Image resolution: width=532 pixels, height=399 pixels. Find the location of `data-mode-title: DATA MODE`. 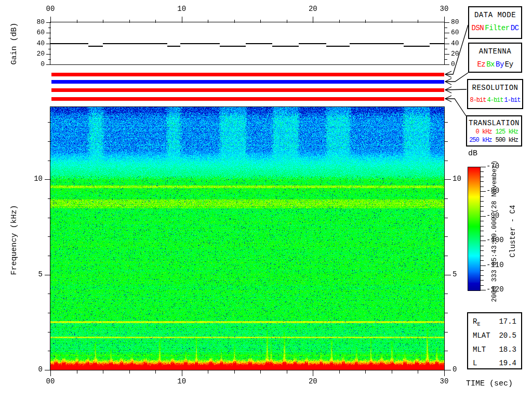

data-mode-title: DATA MODE is located at coordinates (495, 15).